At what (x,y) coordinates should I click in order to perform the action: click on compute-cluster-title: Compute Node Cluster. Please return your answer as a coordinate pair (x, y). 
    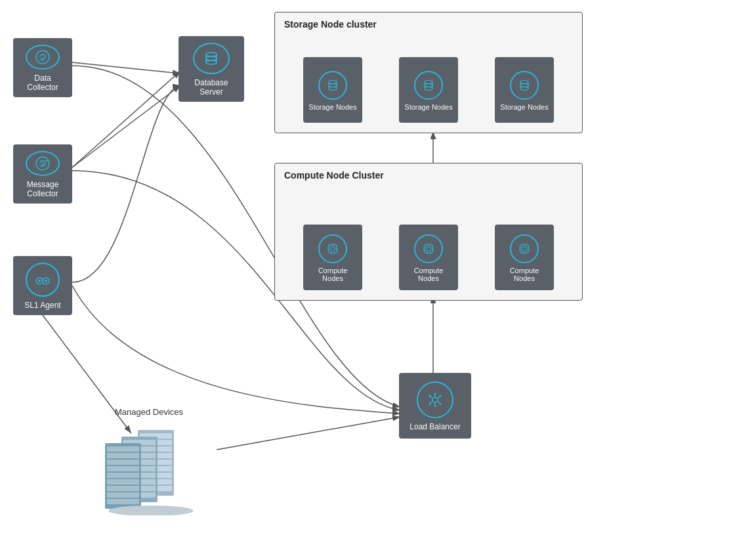
    Looking at the image, I should click on (334, 175).